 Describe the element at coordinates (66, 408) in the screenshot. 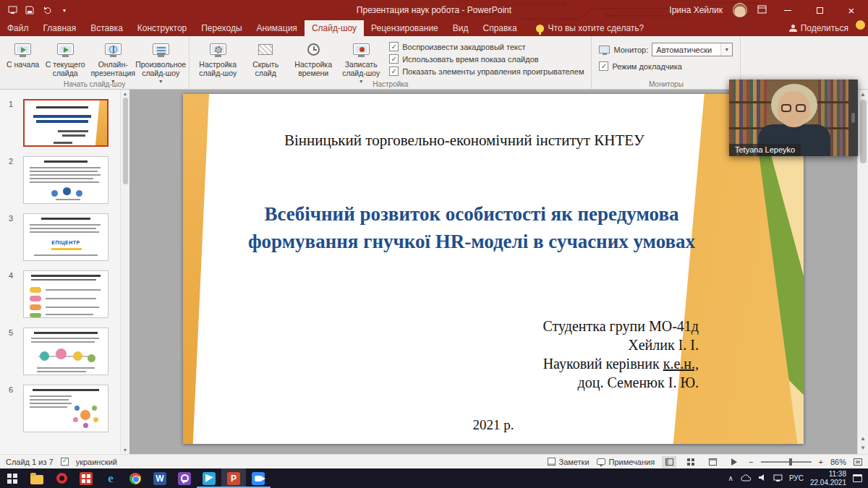

I see `slide-thumbnail-6: 6` at that location.